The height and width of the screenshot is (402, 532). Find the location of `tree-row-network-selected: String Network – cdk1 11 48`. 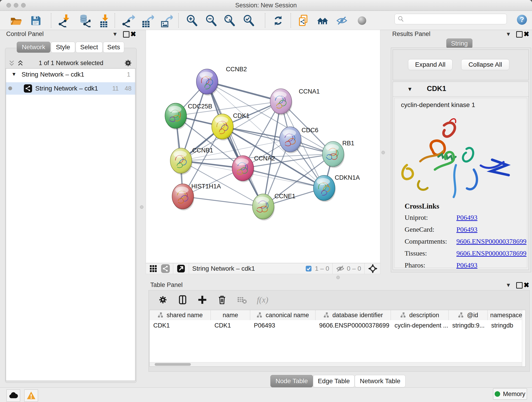

tree-row-network-selected: String Network – cdk1 11 48 is located at coordinates (71, 89).